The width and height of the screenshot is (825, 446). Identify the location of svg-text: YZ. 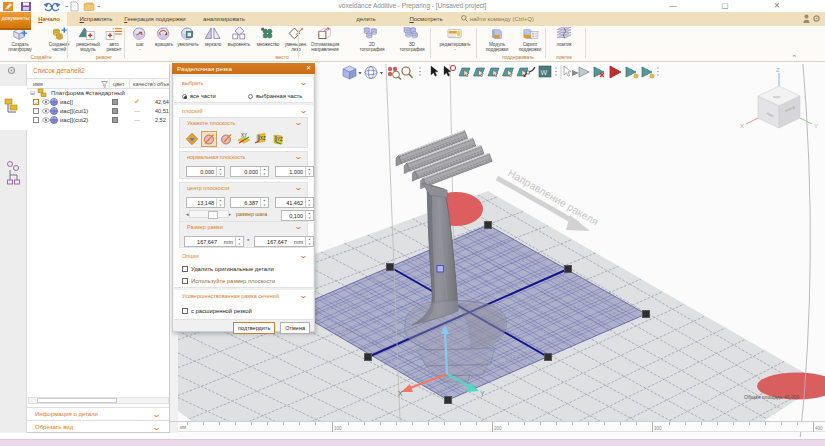
(280, 140).